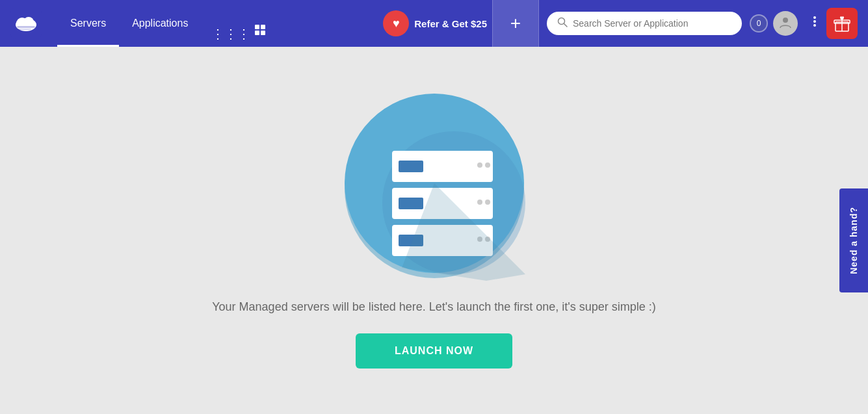 This screenshot has height=414, width=868. I want to click on nav-links: Servers Applications ⋮⋮⋮, so click(165, 23).